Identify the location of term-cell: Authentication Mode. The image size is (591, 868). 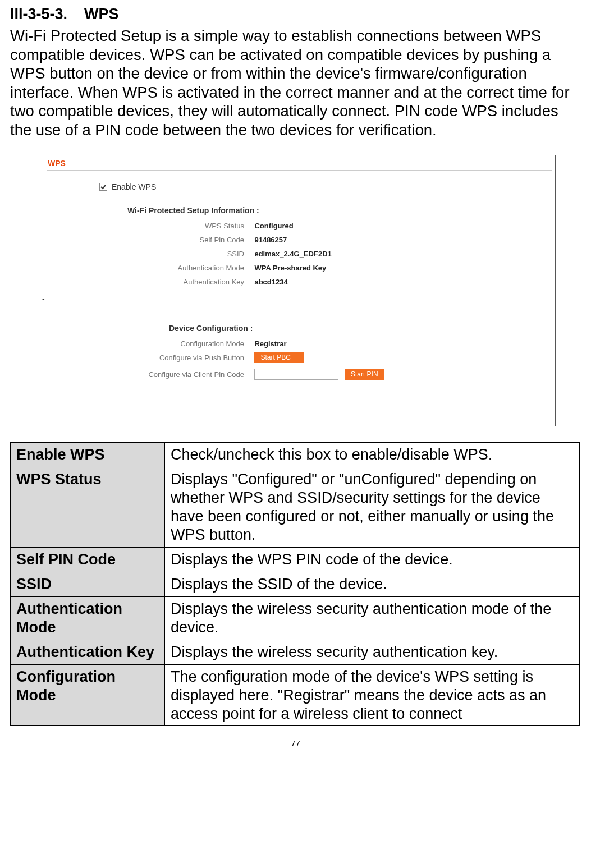
(88, 618).